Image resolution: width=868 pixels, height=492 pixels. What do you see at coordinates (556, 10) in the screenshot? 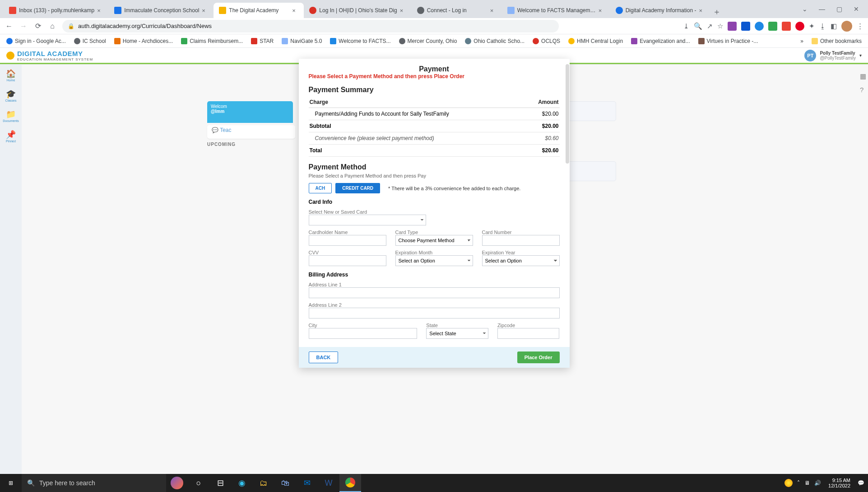
I see `tab-5: Welcome to FACTS Managemen×` at bounding box center [556, 10].